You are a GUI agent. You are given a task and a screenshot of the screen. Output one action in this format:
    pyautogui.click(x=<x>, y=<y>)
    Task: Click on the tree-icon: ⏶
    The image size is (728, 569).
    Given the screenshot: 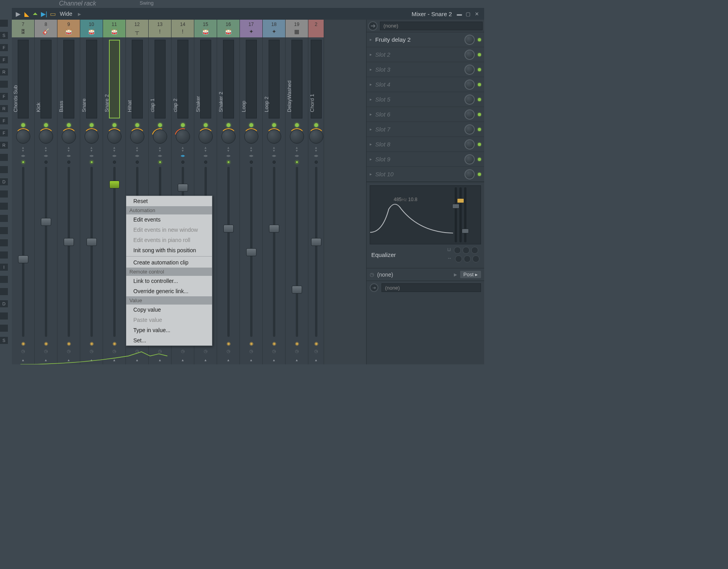 What is the action you would take?
    pyautogui.click(x=35, y=14)
    